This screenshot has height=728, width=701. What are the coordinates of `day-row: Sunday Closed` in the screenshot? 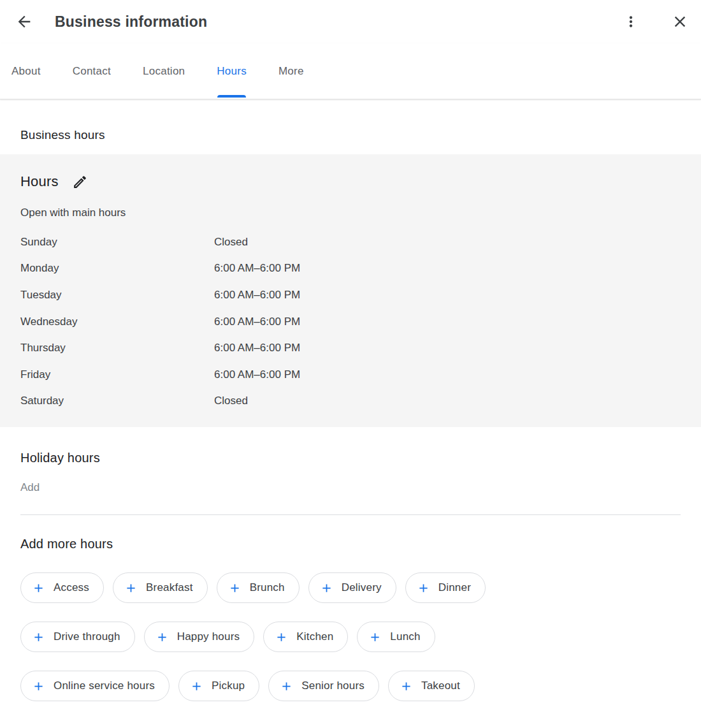 It's located at (350, 242).